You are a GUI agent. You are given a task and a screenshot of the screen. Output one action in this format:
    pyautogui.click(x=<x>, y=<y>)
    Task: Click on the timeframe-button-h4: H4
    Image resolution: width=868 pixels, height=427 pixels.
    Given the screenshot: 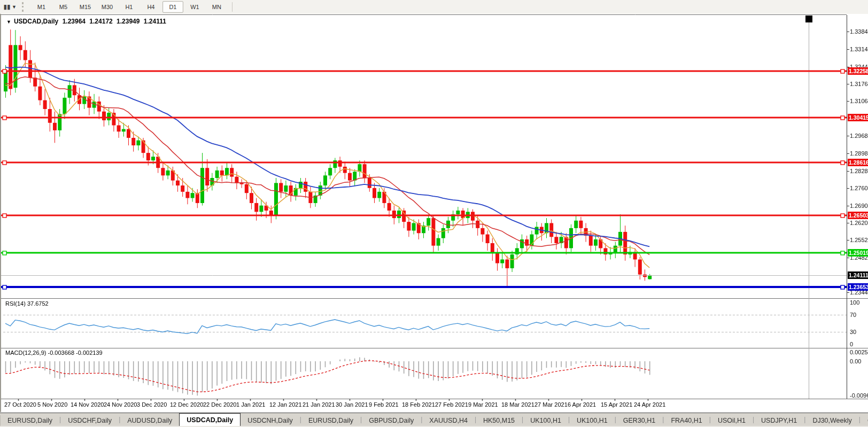 What is the action you would take?
    pyautogui.click(x=151, y=7)
    